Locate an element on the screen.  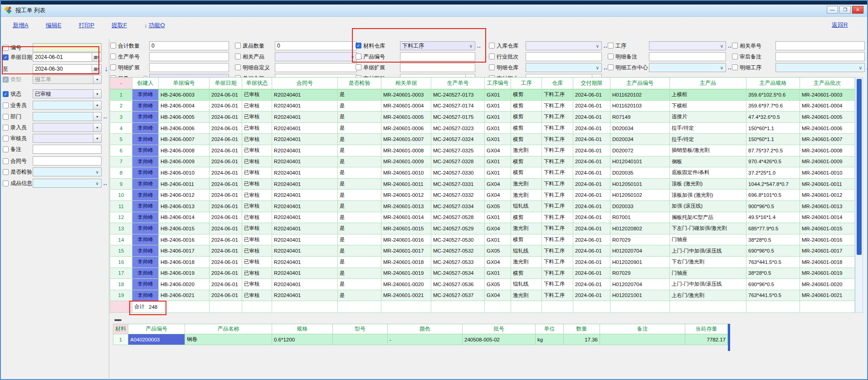
table-row: 5李帅峰HB-2406-00072024-06-01已审核R20240401是M… is located at coordinates (483, 140).